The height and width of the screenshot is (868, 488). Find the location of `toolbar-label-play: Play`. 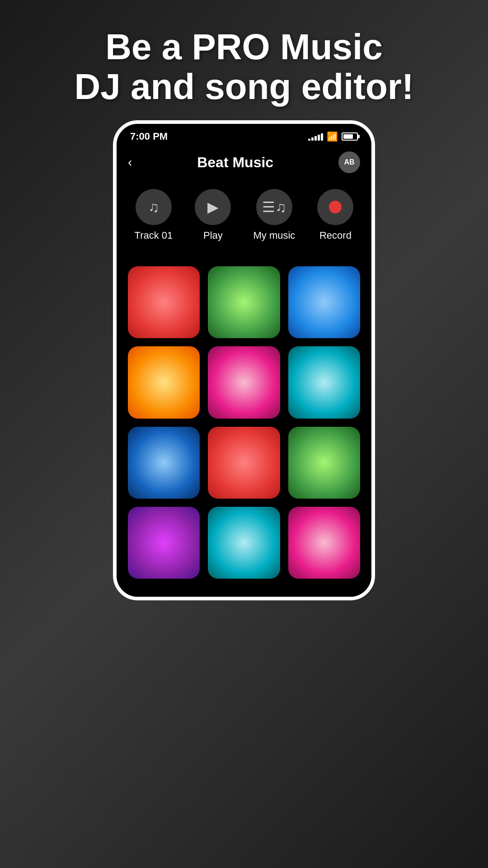

toolbar-label-play: Play is located at coordinates (213, 236).